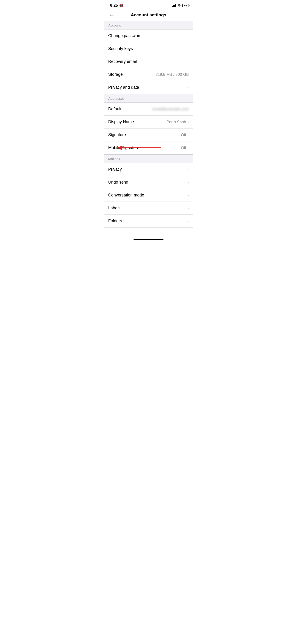 The width and height of the screenshot is (297, 644). Describe the element at coordinates (148, 158) in the screenshot. I see `mailbox-section-header: Mailbox` at that location.